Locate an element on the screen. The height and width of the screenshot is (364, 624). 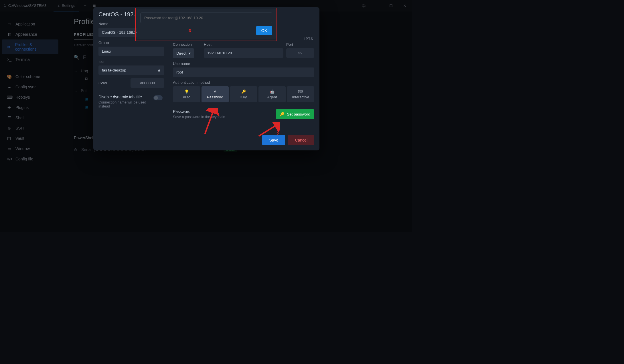
password-description: Save a password in the keychain is located at coordinates (199, 117).